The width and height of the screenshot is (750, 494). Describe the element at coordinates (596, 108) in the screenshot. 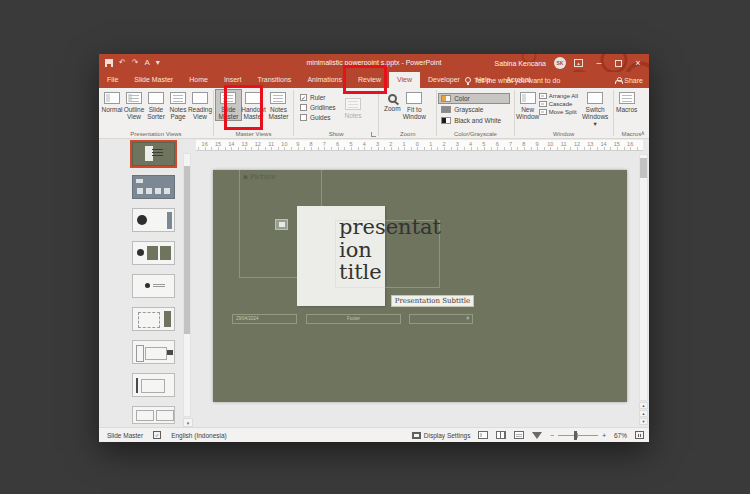

I see `switch-windows-button: Switch Windows ▾` at that location.